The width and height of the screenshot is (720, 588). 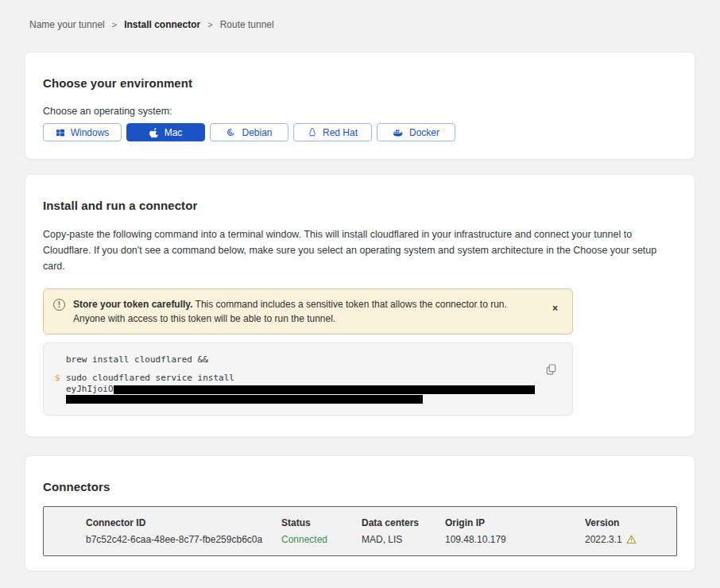 I want to click on os-button-debian: Debian, so click(x=250, y=132).